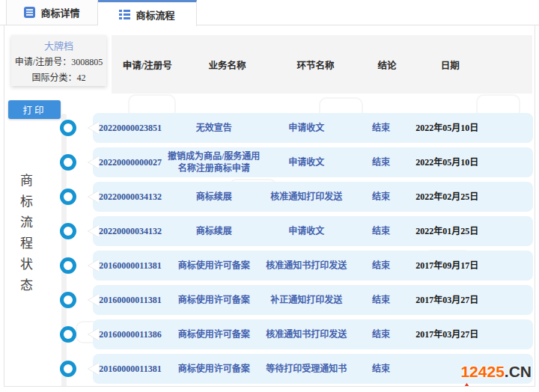 The width and height of the screenshot is (539, 392). I want to click on watermark-suffix: .CN, so click(518, 371).